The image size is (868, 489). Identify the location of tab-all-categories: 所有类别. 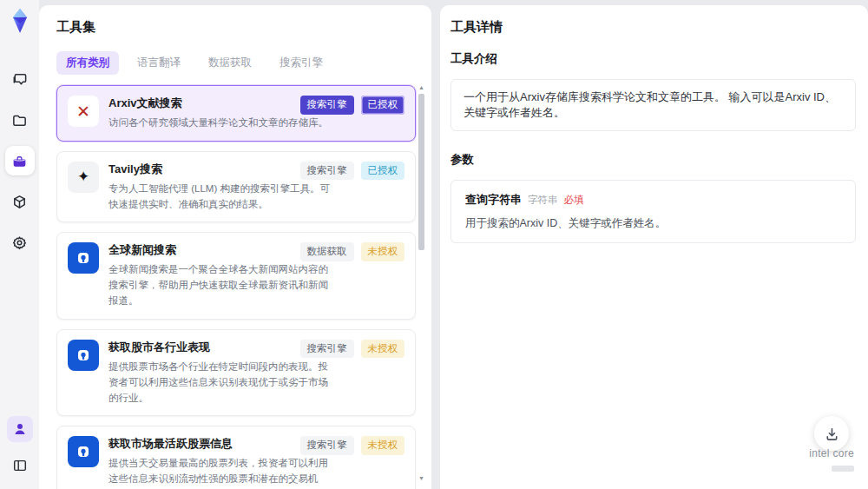
(88, 63).